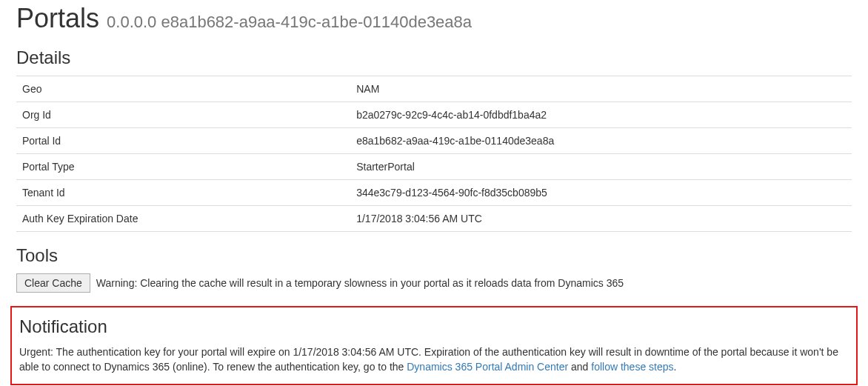 The width and height of the screenshot is (868, 386). I want to click on details-value: NAM, so click(601, 89).